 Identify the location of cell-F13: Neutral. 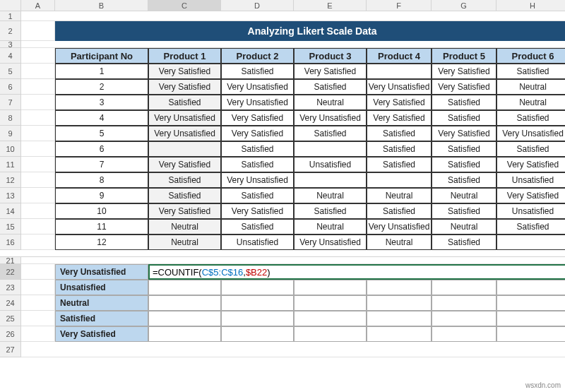
(399, 196).